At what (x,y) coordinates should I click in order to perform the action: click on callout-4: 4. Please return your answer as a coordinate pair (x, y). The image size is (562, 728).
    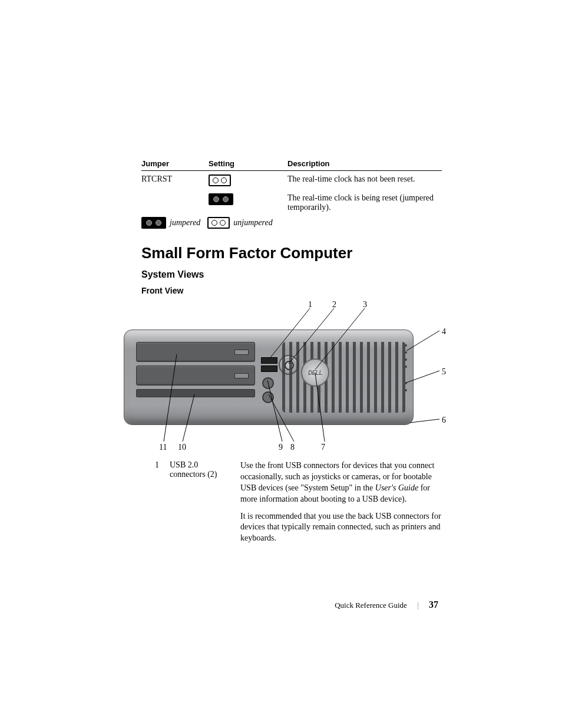
    Looking at the image, I should click on (444, 332).